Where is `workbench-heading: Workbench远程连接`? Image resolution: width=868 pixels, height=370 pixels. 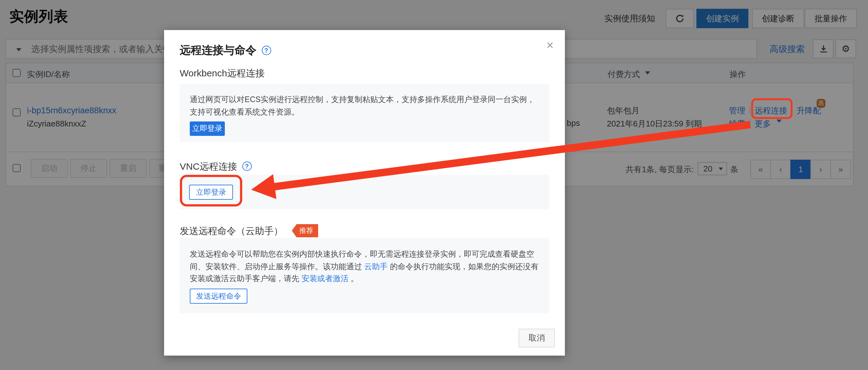 workbench-heading: Workbench远程连接 is located at coordinates (222, 73).